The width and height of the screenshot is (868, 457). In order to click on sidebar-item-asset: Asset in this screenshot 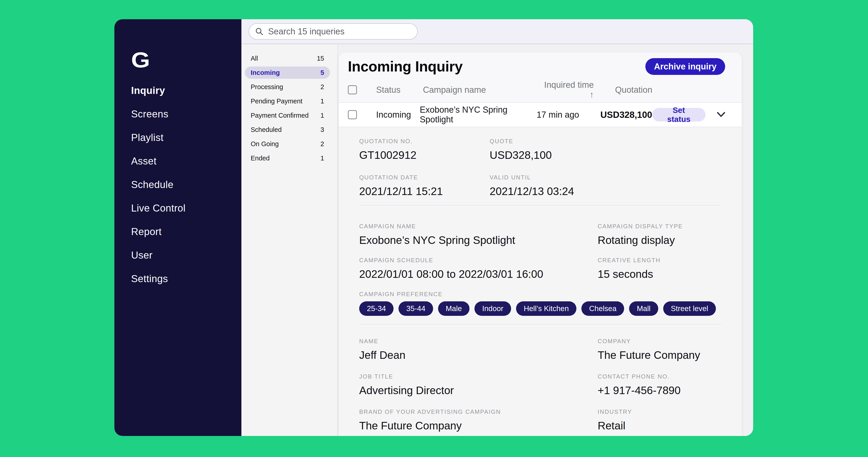, I will do `click(186, 161)`.